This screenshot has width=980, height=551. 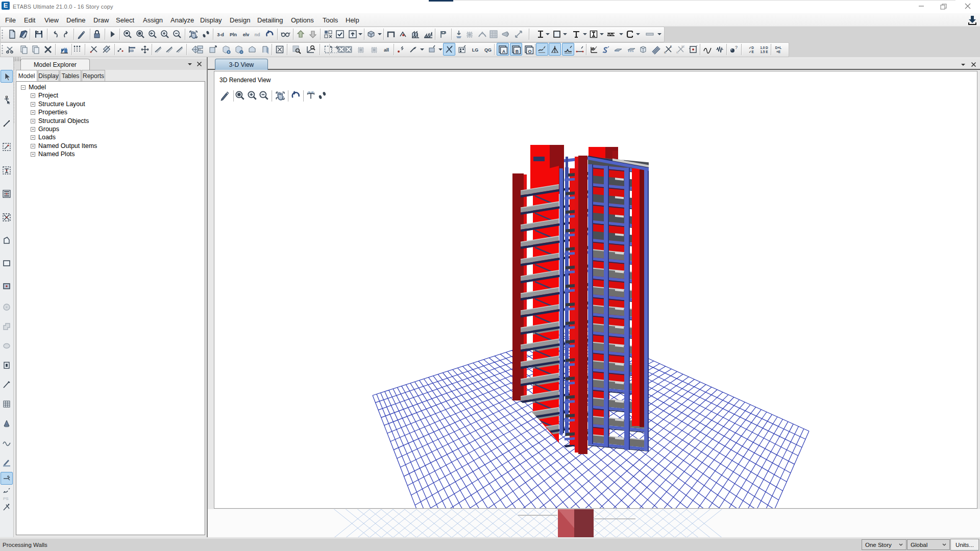 What do you see at coordinates (764, 52) in the screenshot?
I see `svg-text: 1.5 E` at bounding box center [764, 52].